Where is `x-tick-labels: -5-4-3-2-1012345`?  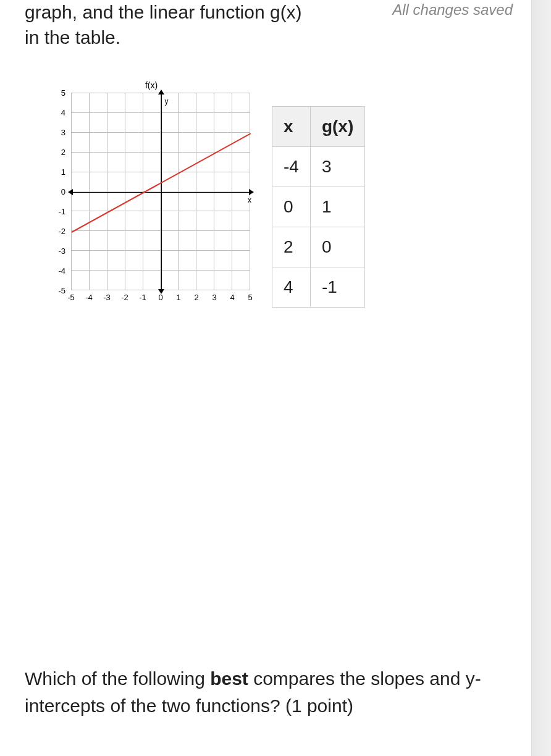 x-tick-labels: -5-4-3-2-1012345 is located at coordinates (161, 298).